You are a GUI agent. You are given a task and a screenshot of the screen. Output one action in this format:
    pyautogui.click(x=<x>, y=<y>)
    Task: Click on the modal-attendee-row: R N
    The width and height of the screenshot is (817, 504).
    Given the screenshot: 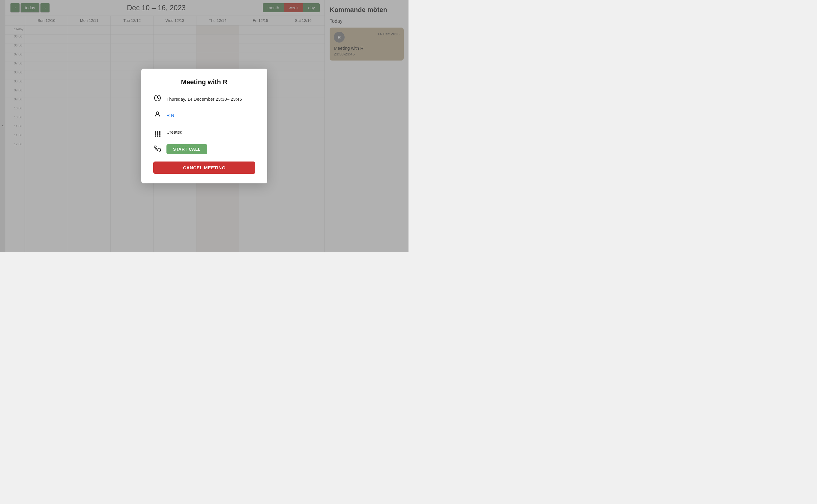 What is the action you would take?
    pyautogui.click(x=204, y=115)
    